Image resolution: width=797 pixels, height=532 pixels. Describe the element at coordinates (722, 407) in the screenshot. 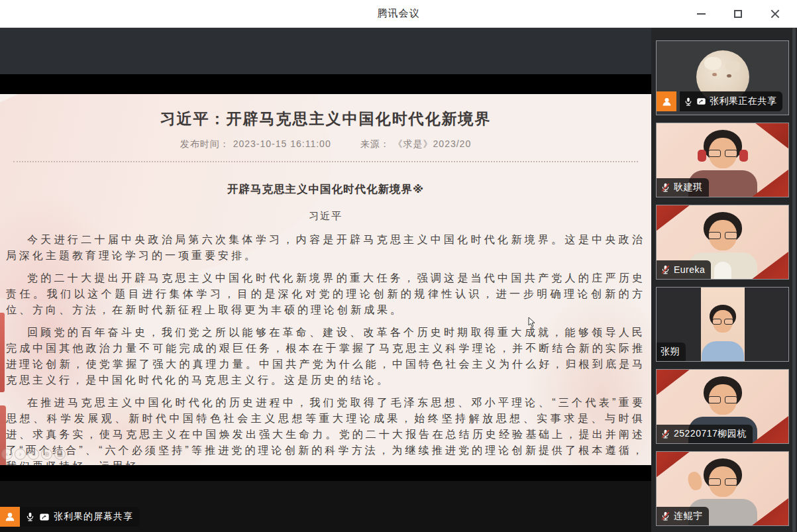

I see `participant-tile: 25220717柳园杭` at that location.